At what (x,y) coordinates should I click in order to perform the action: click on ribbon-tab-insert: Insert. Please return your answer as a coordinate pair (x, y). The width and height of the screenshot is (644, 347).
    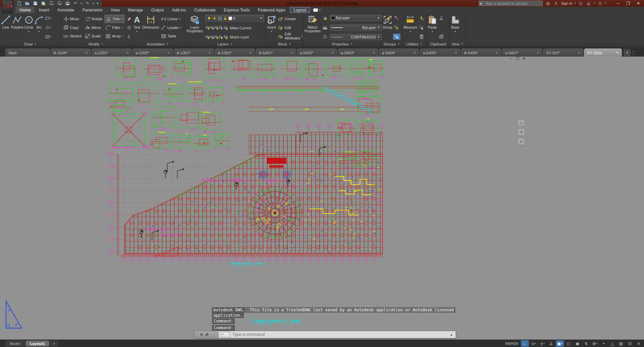
    Looking at the image, I should click on (44, 10).